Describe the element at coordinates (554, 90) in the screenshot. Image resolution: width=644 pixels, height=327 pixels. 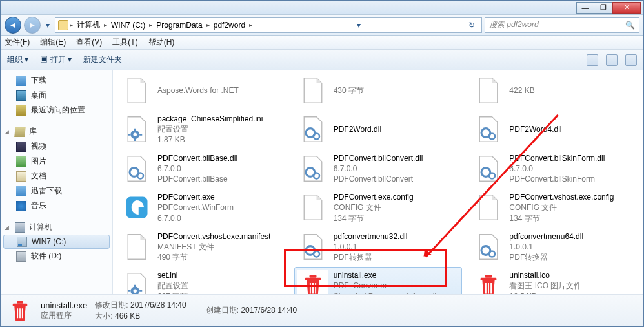
I see `file-item: 422 KB` at that location.